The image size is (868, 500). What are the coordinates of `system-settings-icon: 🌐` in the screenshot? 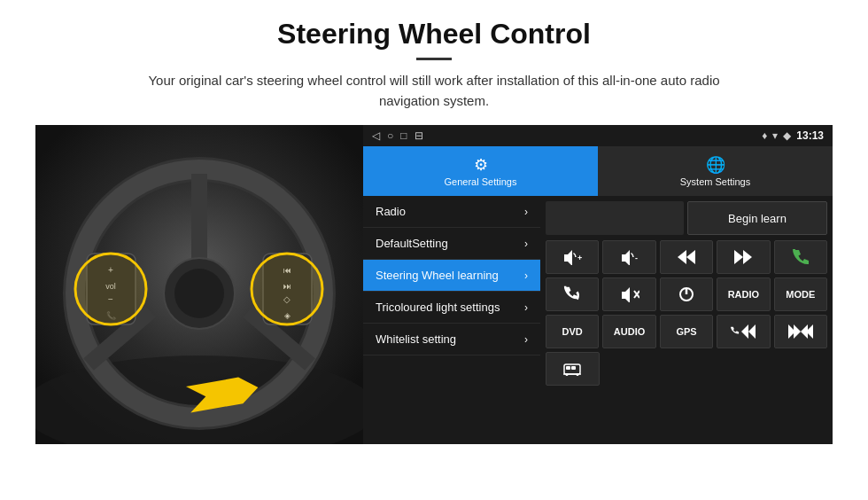 It's located at (716, 165).